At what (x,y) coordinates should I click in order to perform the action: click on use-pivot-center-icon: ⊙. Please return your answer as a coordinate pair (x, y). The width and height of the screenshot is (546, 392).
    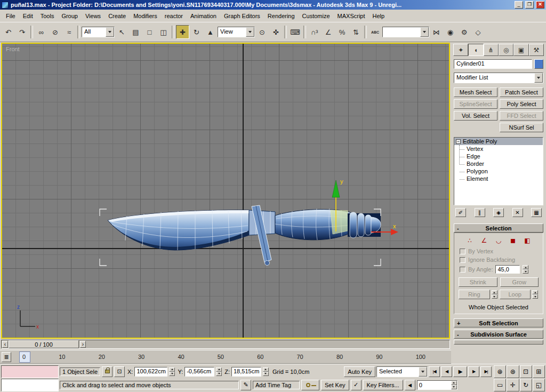
    Looking at the image, I should click on (262, 32).